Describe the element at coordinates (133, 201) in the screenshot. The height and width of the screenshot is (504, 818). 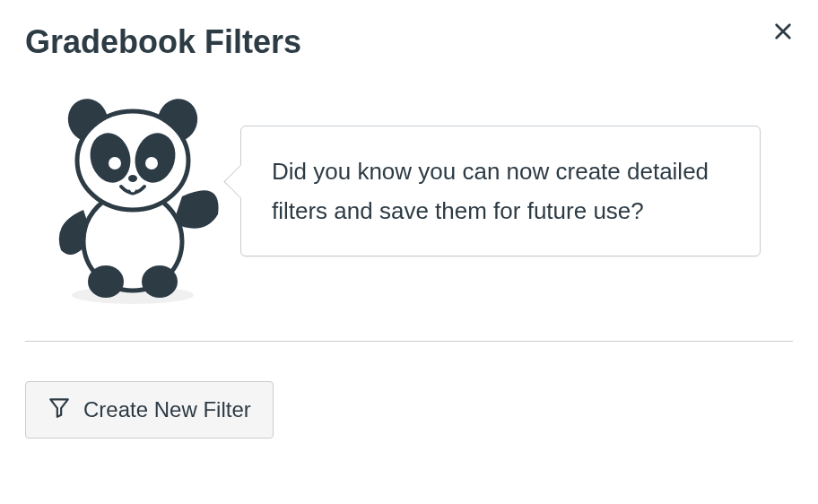
I see `panda-mascot-icon` at that location.